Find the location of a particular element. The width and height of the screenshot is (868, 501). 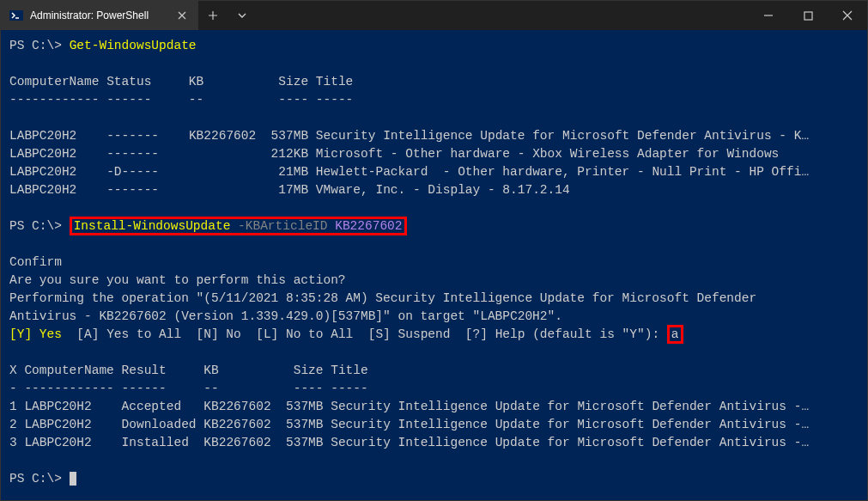

table-header: ComputerName Status KB Size Title is located at coordinates (181, 82).